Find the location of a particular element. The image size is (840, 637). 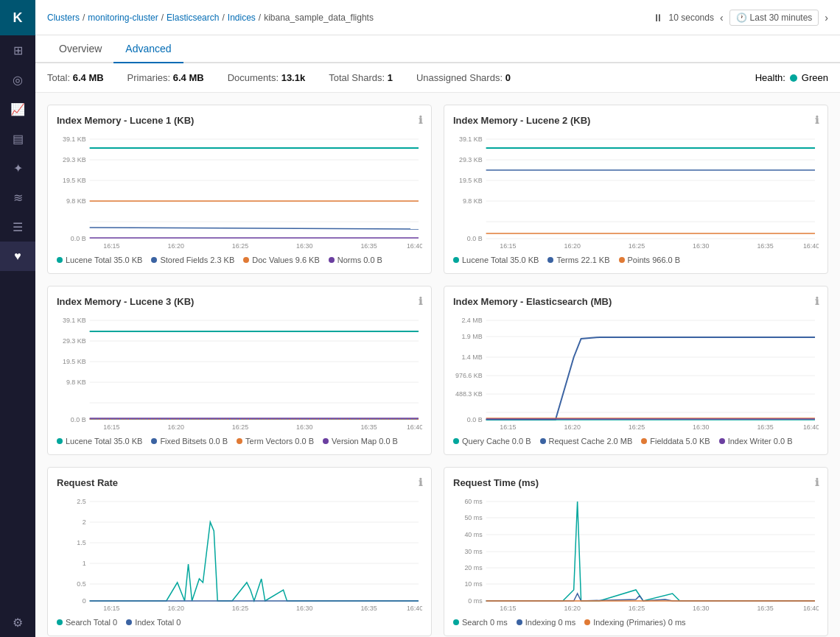

legend-fielddata: Fielddata 5.0 KB is located at coordinates (675, 441).